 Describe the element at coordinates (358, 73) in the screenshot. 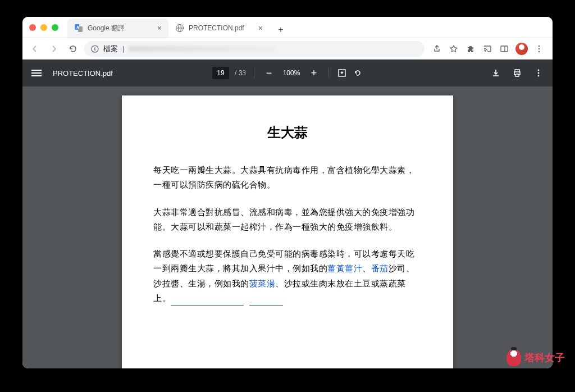

I see `rotate-button` at that location.